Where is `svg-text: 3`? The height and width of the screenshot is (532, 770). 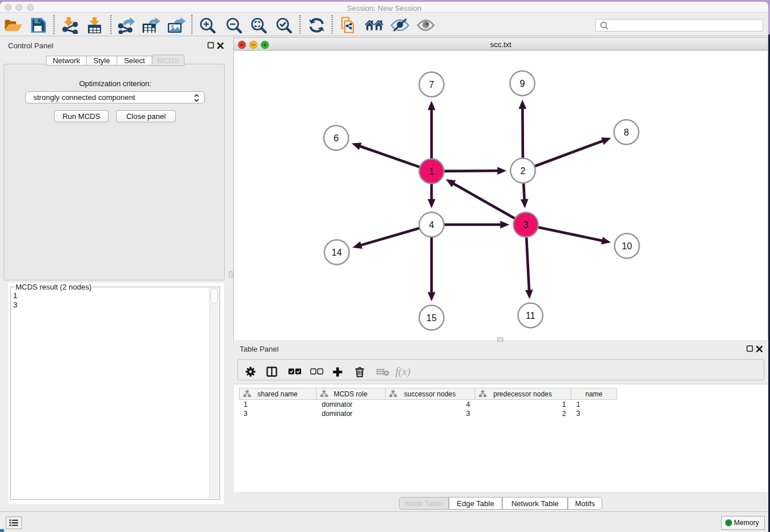
svg-text: 3 is located at coordinates (526, 225).